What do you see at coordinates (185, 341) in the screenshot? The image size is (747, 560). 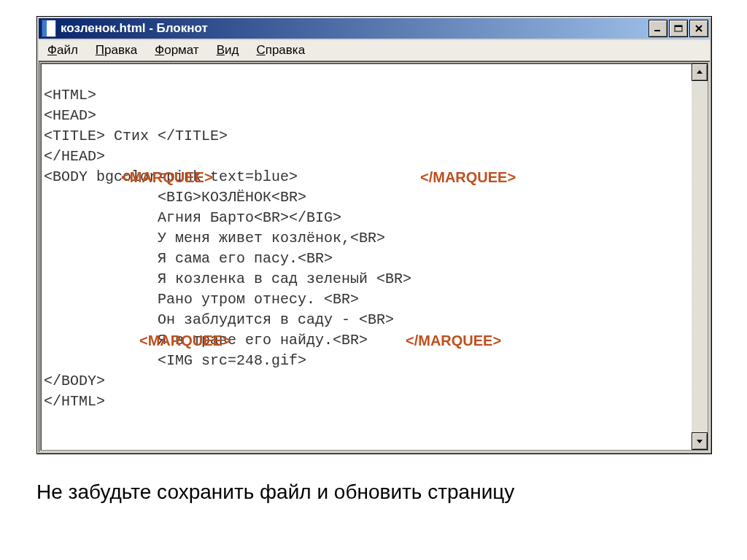 I see `annotation-marquee-open-2: <MARQUEE>` at bounding box center [185, 341].